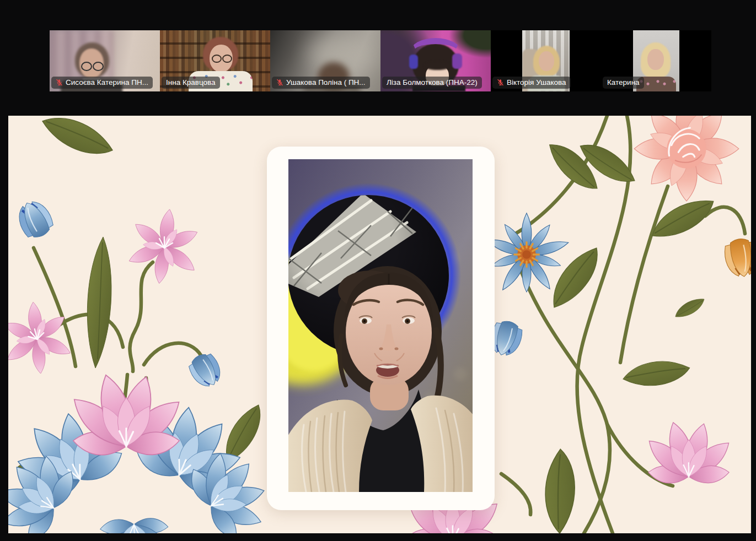 The image size is (756, 541). I want to click on speaker-portrait-video, so click(380, 326).